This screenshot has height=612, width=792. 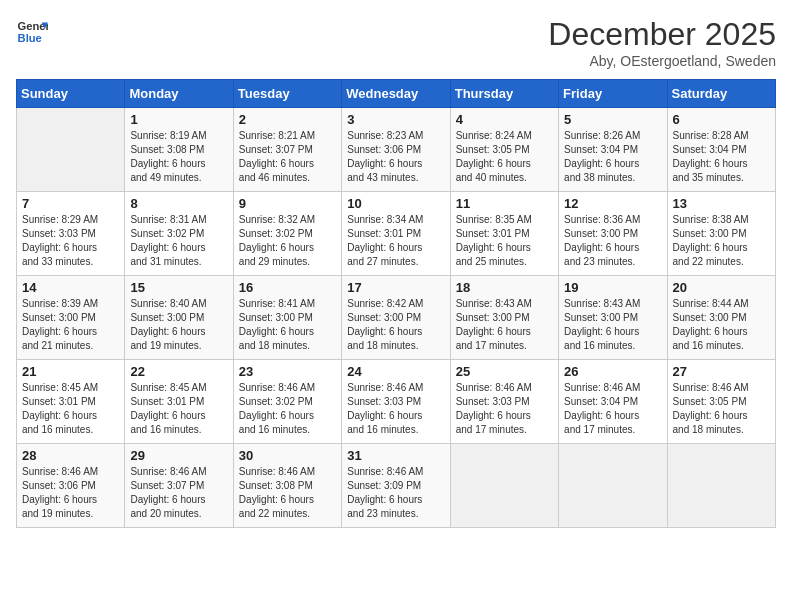 What do you see at coordinates (178, 157) in the screenshot?
I see `day-content: Sunrise: 8:19 AM Sunset: 3:08 PM Dayligh…` at bounding box center [178, 157].